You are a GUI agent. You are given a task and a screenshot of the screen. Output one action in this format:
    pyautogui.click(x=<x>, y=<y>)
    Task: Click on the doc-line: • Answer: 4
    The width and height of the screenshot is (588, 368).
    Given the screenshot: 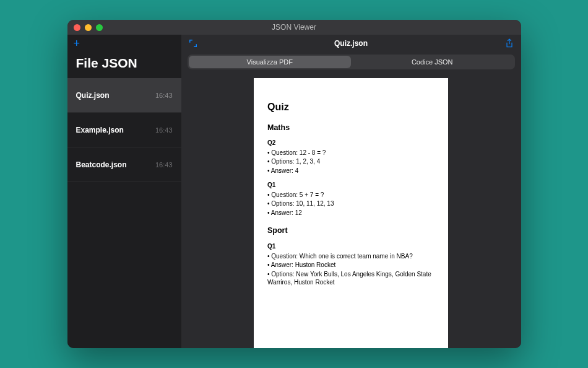 What is the action you would take?
    pyautogui.click(x=351, y=171)
    